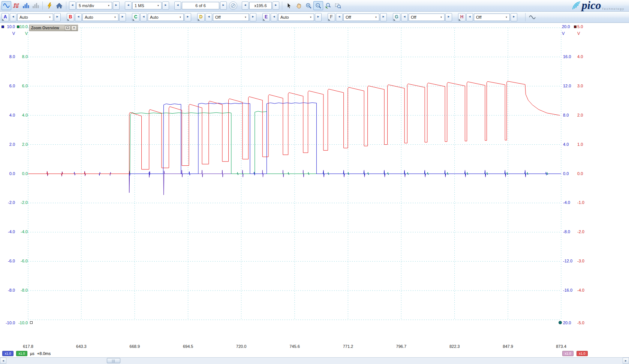 This screenshot has height=364, width=629. Describe the element at coordinates (144, 17) in the screenshot. I see `channel-c-range-prev-button: ◄` at that location.